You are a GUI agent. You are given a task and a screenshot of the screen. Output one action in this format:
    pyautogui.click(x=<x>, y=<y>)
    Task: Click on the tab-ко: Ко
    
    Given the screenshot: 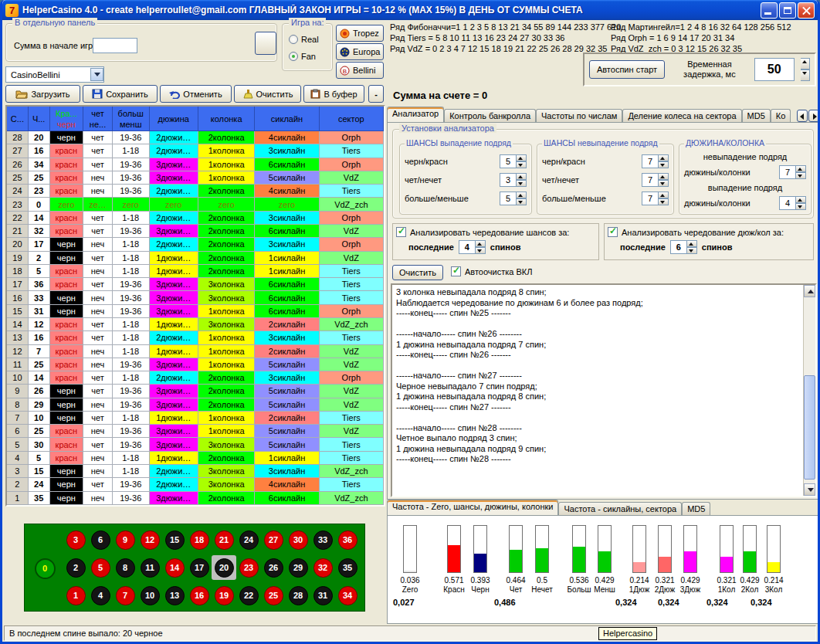 What is the action you would take?
    pyautogui.click(x=781, y=116)
    